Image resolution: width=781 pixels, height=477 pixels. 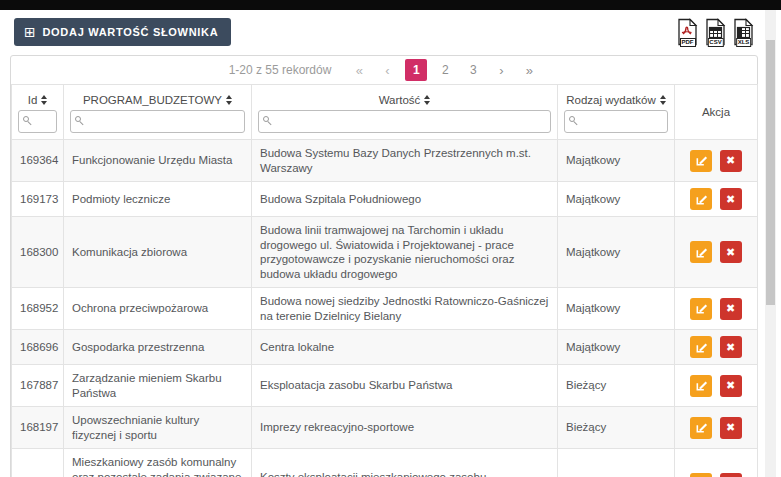 I want to click on column-header-program: PROGRAM_BUDZETOWY, so click(x=158, y=112).